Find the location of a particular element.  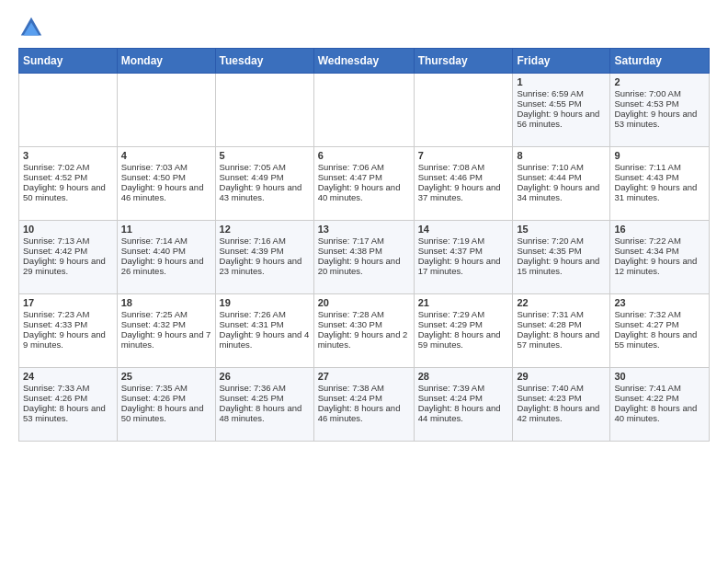

day-number: 8 is located at coordinates (561, 155).